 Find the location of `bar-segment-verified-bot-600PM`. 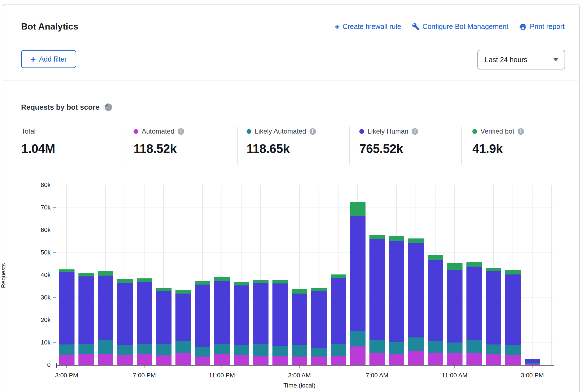

bar-segment-verified-bot-600PM is located at coordinates (125, 281).